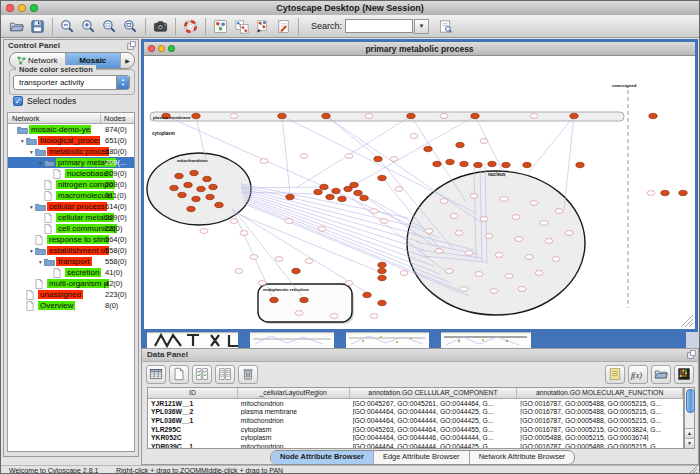  I want to click on node-color-dropdown: transporter activity ▲▼, so click(72, 82).